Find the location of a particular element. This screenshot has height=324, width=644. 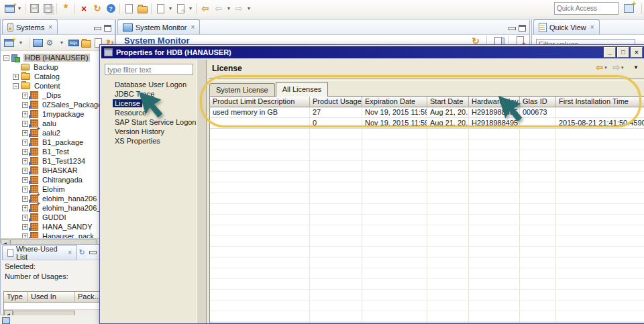

wizard-button: * is located at coordinates (66, 9).